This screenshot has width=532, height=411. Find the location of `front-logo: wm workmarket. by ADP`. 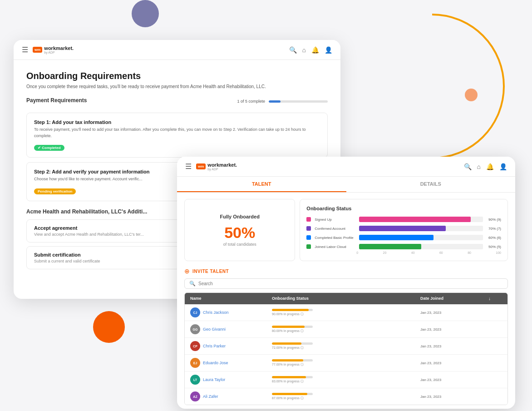

front-logo: wm workmarket. by ADP is located at coordinates (217, 167).